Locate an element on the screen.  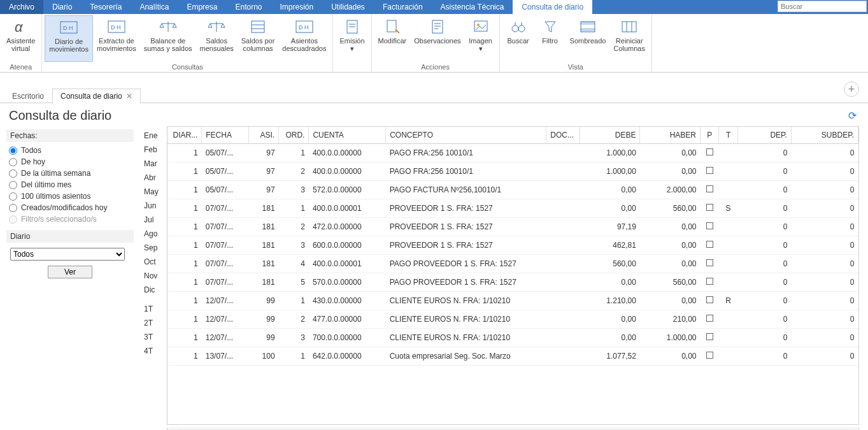
fechas-option-4: 100 últimos asientos is located at coordinates (70, 196).